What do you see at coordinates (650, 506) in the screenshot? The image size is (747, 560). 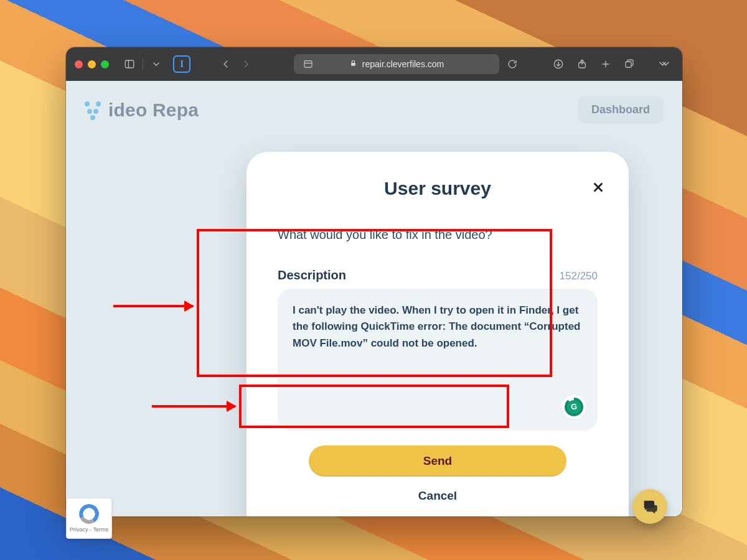 I see `chat-icon` at bounding box center [650, 506].